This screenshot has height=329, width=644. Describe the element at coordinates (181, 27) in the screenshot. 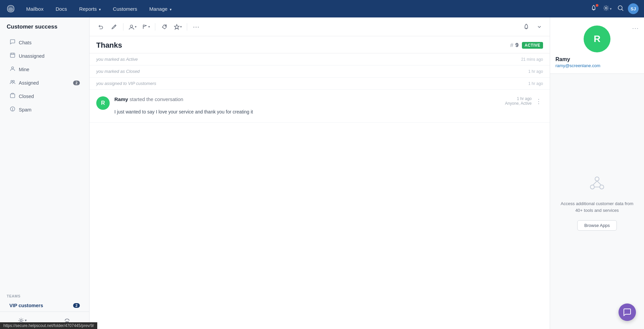

I see `automate-arrow-icon: ▾` at that location.